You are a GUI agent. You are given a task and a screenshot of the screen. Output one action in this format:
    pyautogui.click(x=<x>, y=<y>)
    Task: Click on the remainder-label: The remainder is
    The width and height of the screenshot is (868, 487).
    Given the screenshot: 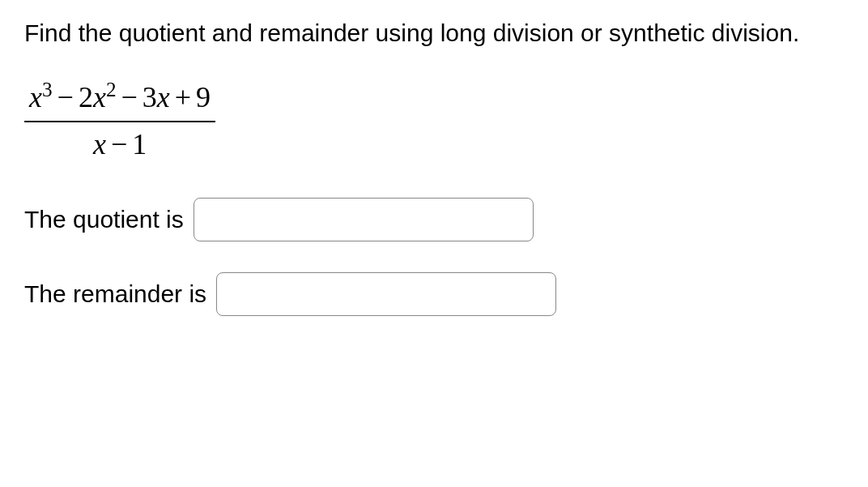 What is the action you would take?
    pyautogui.click(x=115, y=294)
    